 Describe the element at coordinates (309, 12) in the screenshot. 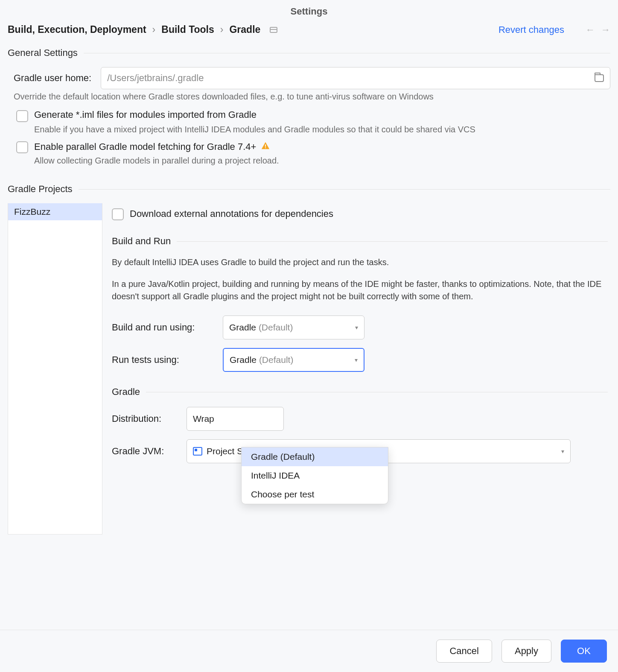

I see `settings-title: Settings` at that location.